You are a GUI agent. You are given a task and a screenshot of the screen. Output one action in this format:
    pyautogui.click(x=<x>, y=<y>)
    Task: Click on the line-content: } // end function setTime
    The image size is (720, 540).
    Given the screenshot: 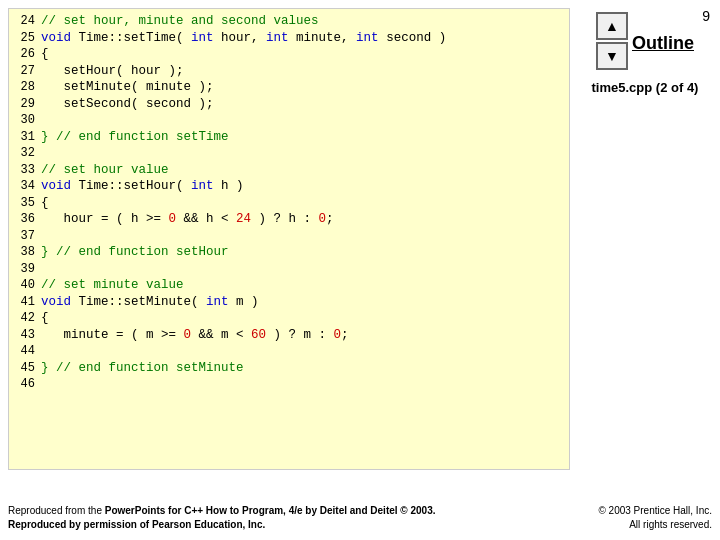 What is the action you would take?
    pyautogui.click(x=135, y=138)
    